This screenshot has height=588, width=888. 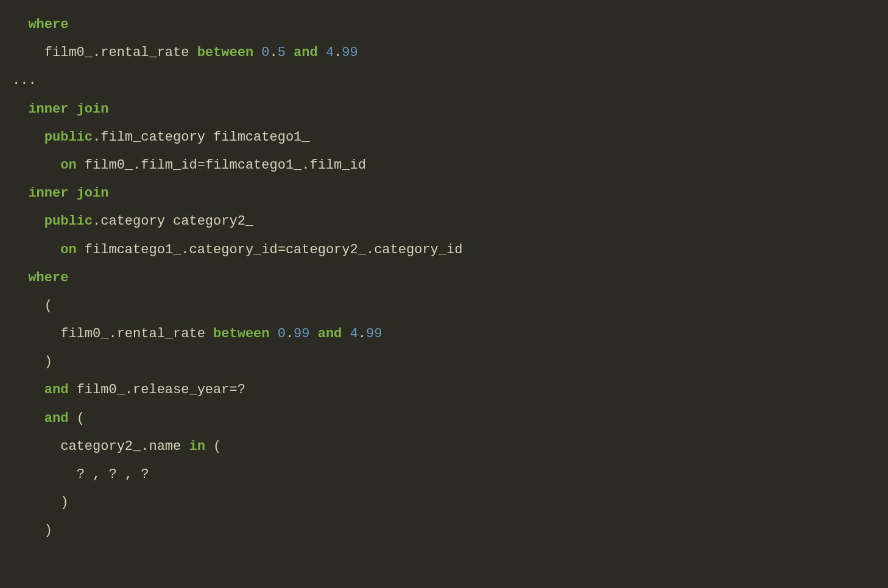 I want to click on code-line: on film0_.film_id=filmcatego1_.film_id, so click(x=193, y=166).